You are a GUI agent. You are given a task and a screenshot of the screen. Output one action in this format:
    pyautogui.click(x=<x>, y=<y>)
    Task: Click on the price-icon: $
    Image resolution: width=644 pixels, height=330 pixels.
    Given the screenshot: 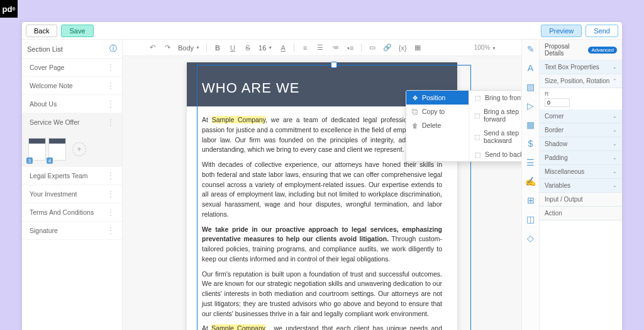 What is the action you would take?
    pyautogui.click(x=531, y=144)
    